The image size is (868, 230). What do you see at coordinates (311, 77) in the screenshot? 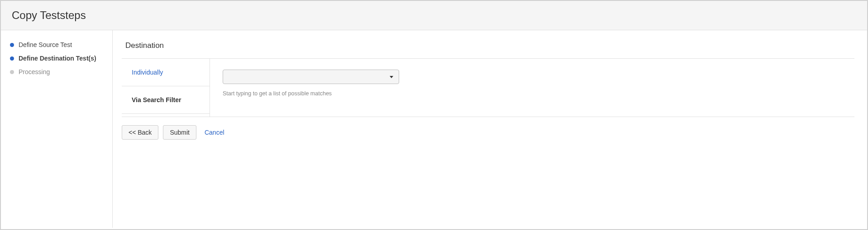
I see `destination-combobox` at bounding box center [311, 77].